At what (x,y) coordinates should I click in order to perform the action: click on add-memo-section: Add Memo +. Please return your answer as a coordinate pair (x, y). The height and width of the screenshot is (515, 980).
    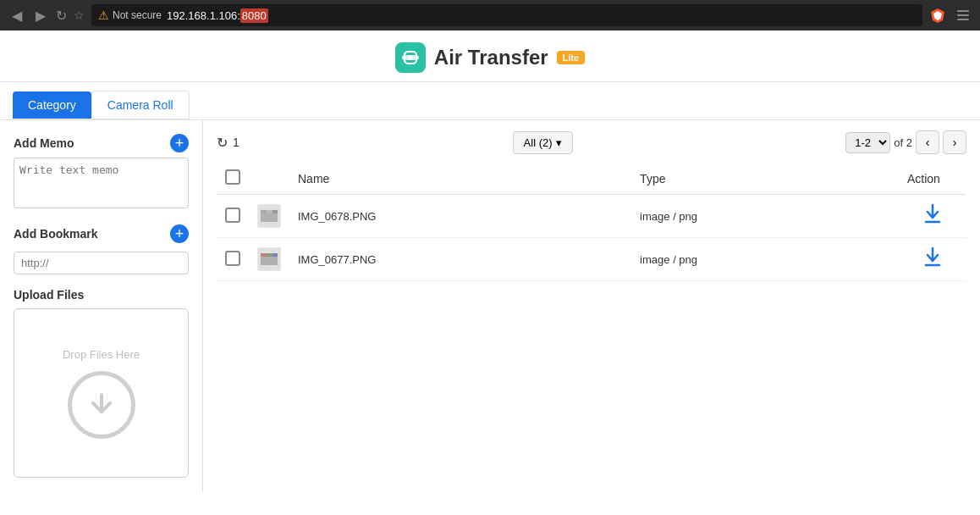
    Looking at the image, I should click on (102, 143).